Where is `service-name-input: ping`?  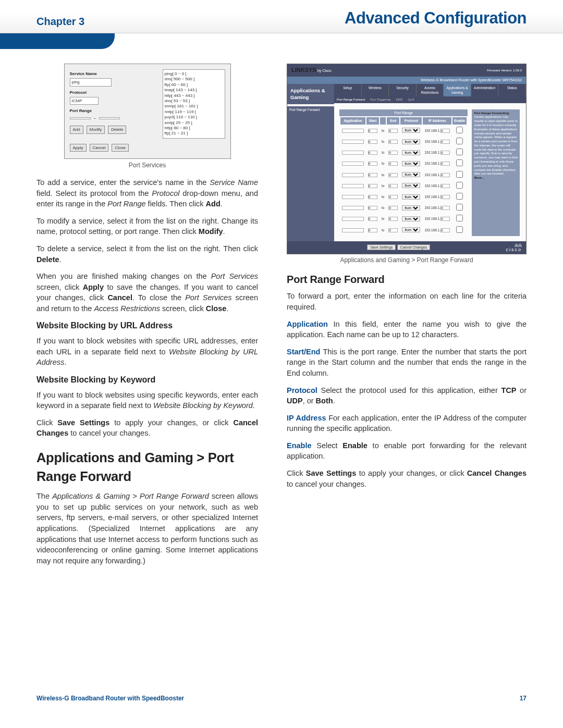
service-name-input: ping is located at coordinates (91, 82).